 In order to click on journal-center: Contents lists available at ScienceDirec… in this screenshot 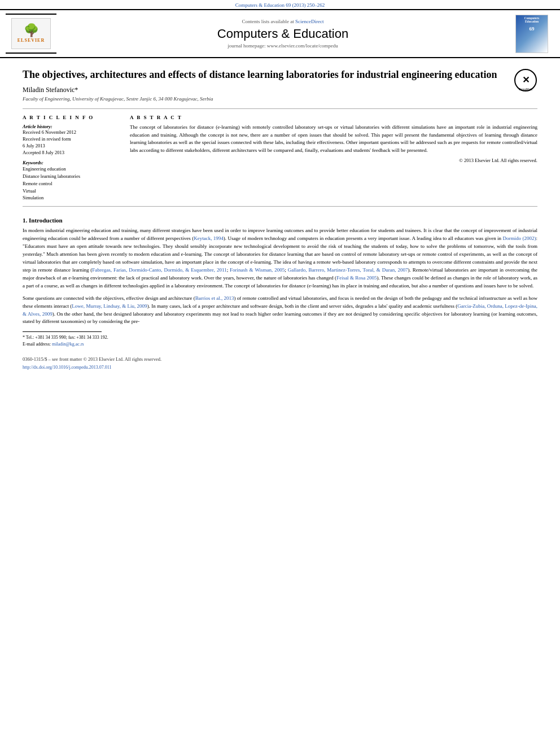, I will do `click(283, 34)`.